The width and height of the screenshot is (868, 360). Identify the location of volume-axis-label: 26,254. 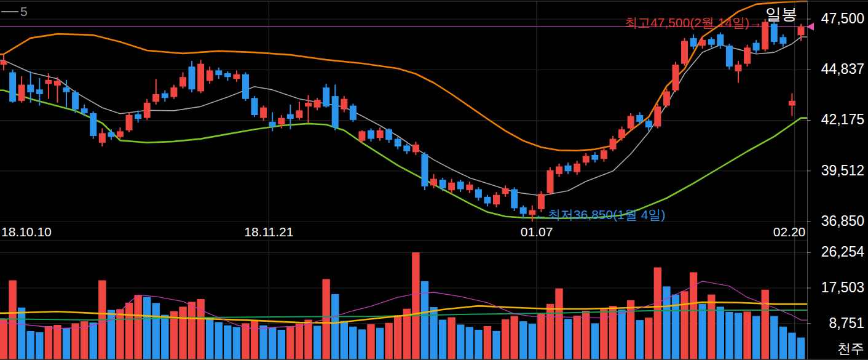
(837, 252).